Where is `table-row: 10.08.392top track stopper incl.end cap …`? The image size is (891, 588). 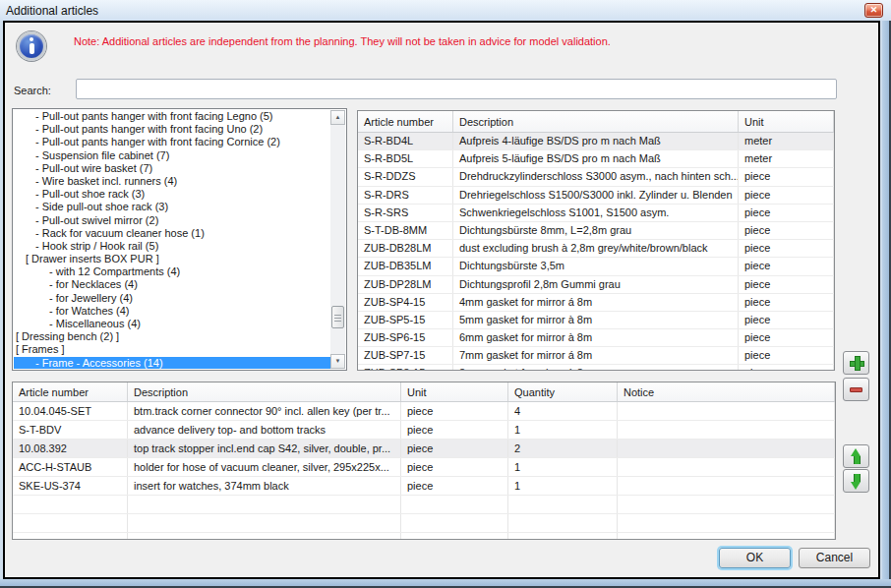 table-row: 10.08.392top track stopper incl.end cap … is located at coordinates (424, 448).